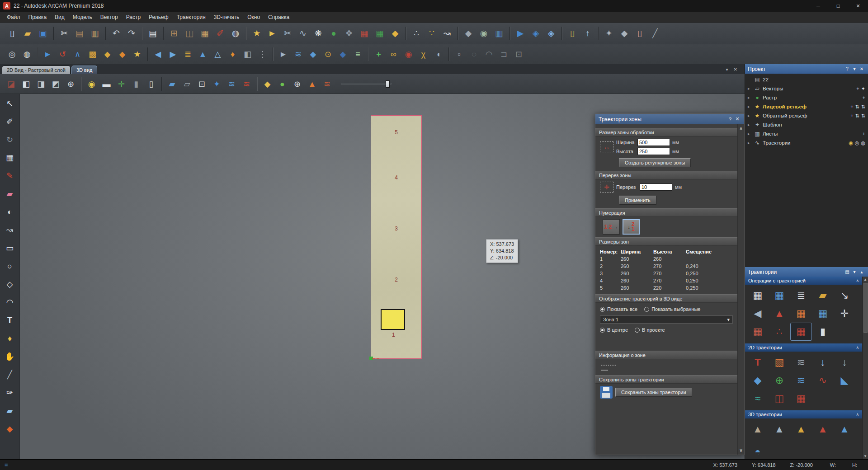 The image size is (868, 470). Describe the element at coordinates (520, 33) in the screenshot. I see `export-door-icon: ▶` at that location.